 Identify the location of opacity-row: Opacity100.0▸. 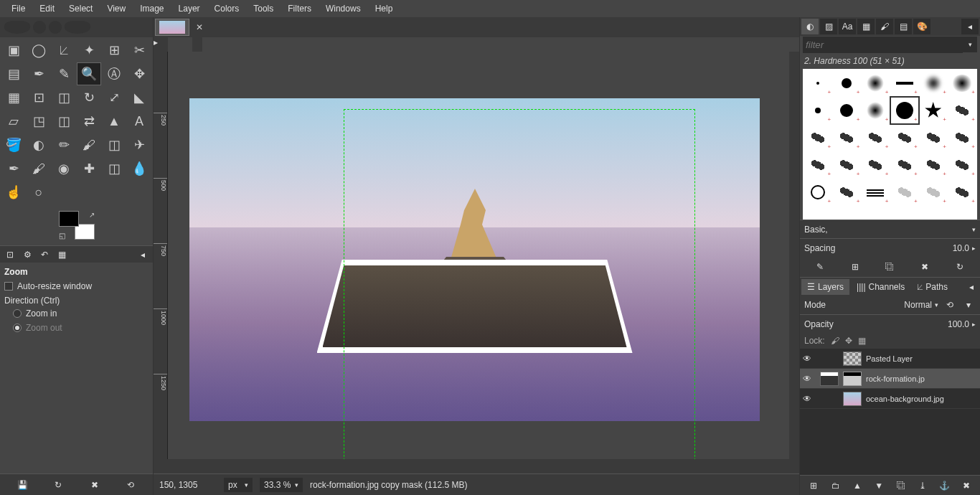
(890, 324).